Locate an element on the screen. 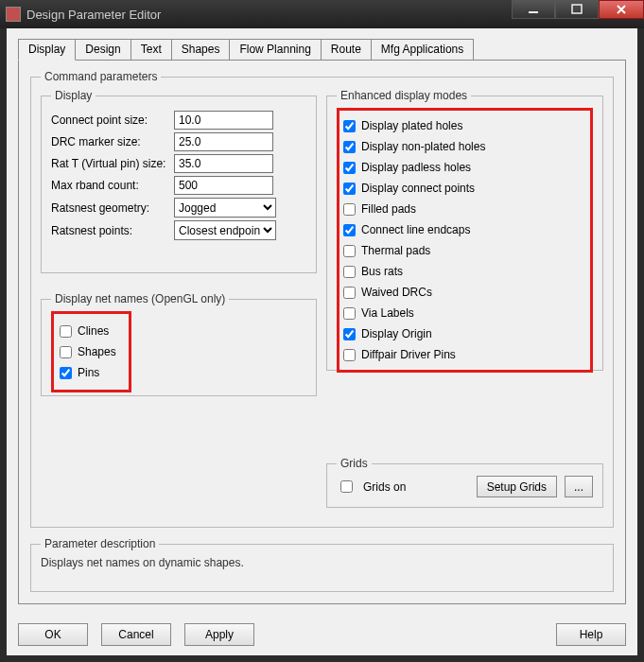 This screenshot has width=644, height=662. setup-grids-ellipsis-button: ... is located at coordinates (579, 486).